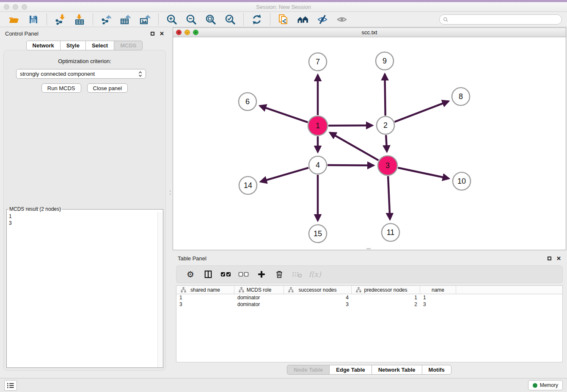 The image size is (567, 392). What do you see at coordinates (369, 324) in the screenshot?
I see `node-table: shared nameMCDS rolesuccessor nodesprede…` at bounding box center [369, 324].